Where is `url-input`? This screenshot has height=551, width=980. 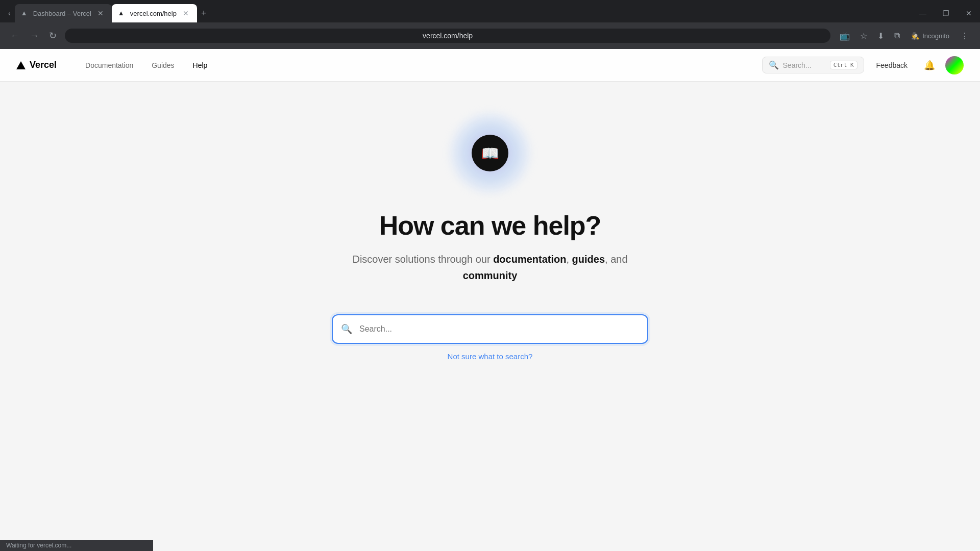 url-input is located at coordinates (448, 36).